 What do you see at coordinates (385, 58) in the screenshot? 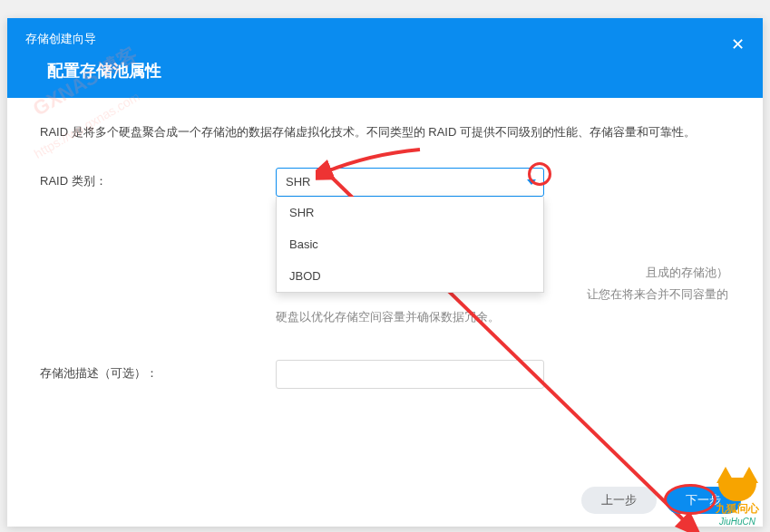
I see `modal-header: 存储创建向导 配置存储池属性 ✕` at bounding box center [385, 58].